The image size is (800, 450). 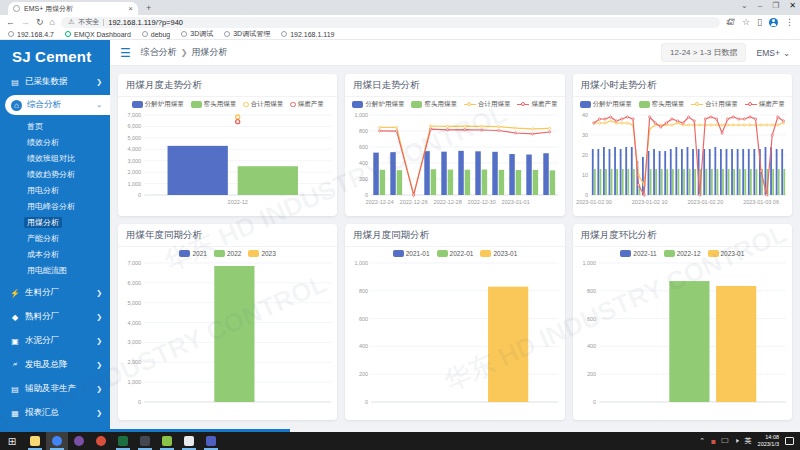 I want to click on sidebar-submenu-item-首页: 首页, so click(x=55, y=126).